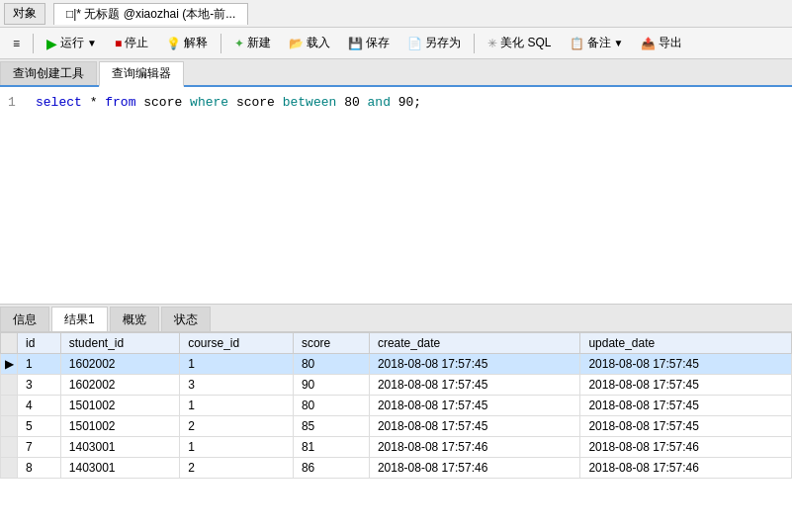 The width and height of the screenshot is (792, 532). I want to click on cell-id: 5, so click(40, 427).